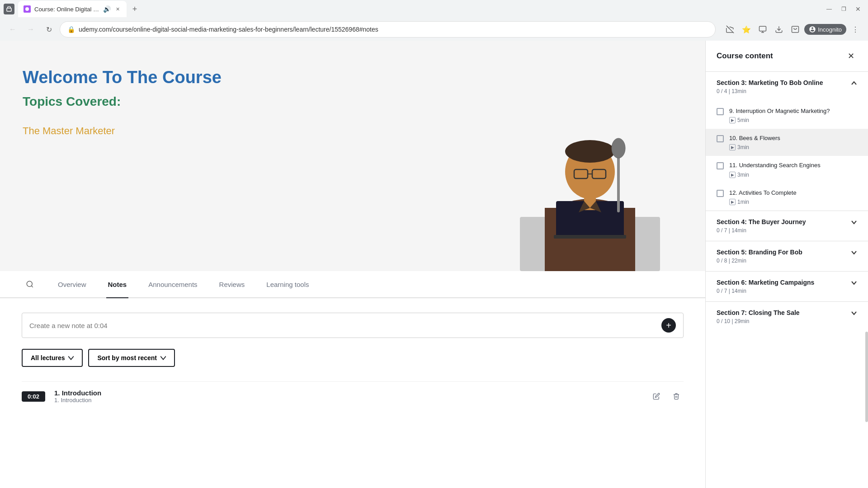 This screenshot has width=868, height=488. What do you see at coordinates (420, 9) in the screenshot?
I see `browser-tabs: Course: Online Digital Soci... 🔊 ✕ +` at bounding box center [420, 9].